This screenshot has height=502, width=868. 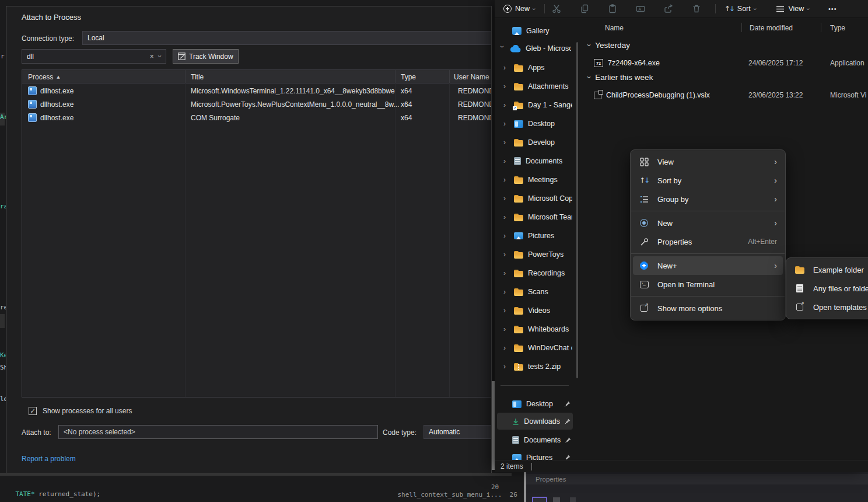 What do you see at coordinates (152, 57) in the screenshot?
I see `clear-filter-icon: ×` at bounding box center [152, 57].